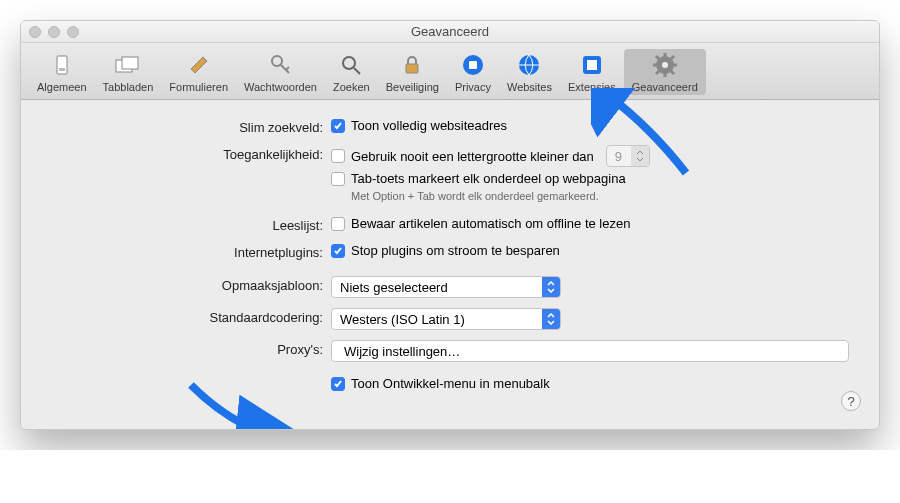 The width and height of the screenshot is (900, 503). I want to click on toolbar-item-privacy: Privacy, so click(473, 72).